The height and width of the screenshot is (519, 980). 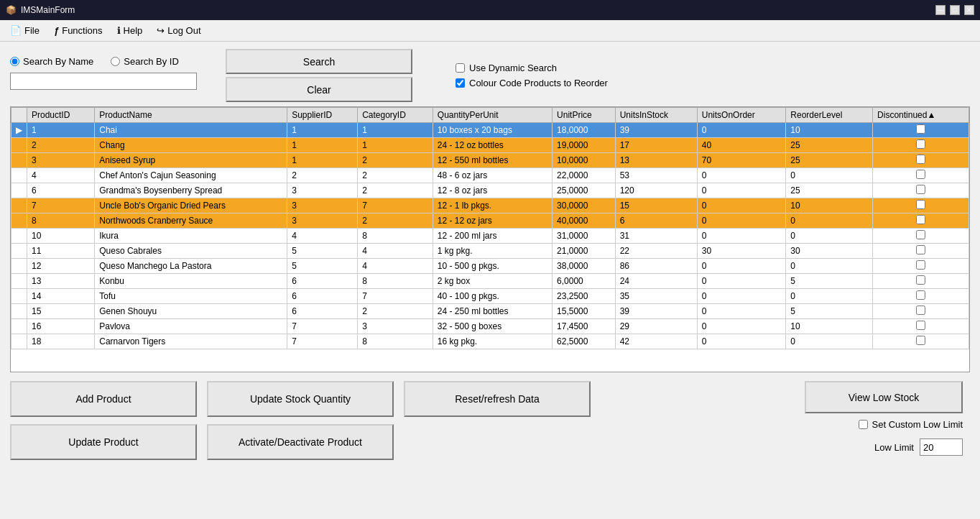 What do you see at coordinates (492, 296) in the screenshot?
I see `cell-quantityPerUnit: 40 - 100 g pkgs.` at bounding box center [492, 296].